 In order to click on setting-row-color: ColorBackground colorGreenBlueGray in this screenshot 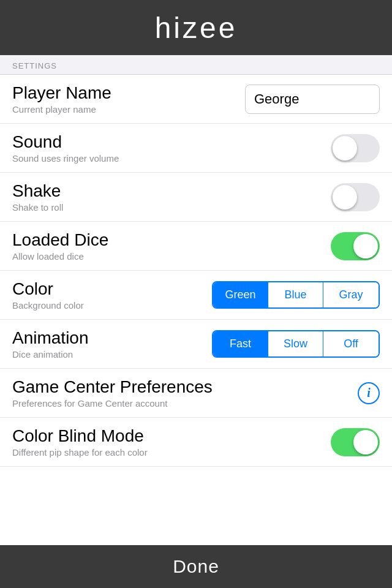, I will do `click(196, 295)`.